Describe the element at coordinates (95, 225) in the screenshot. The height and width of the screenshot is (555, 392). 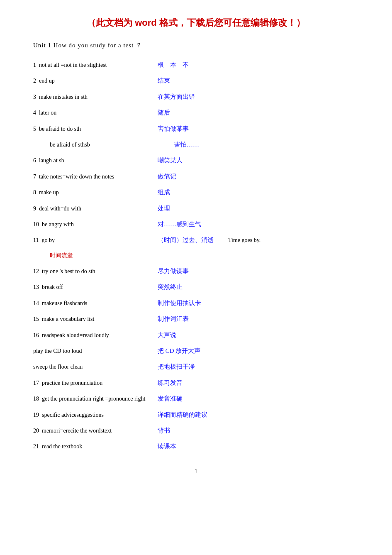
I see `vocab-english: 10 be angry with` at that location.